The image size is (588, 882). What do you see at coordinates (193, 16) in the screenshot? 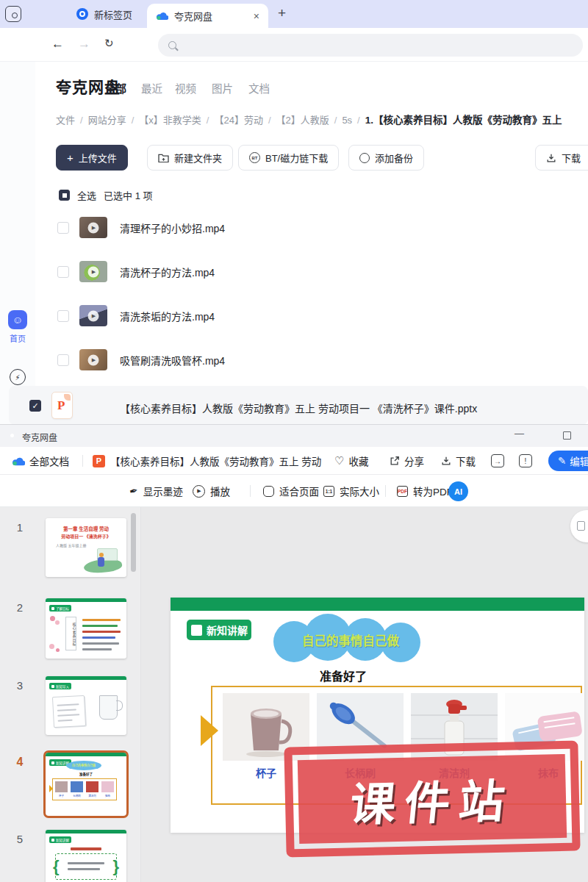
I see `active-tab-label: 夸克网盘` at bounding box center [193, 16].